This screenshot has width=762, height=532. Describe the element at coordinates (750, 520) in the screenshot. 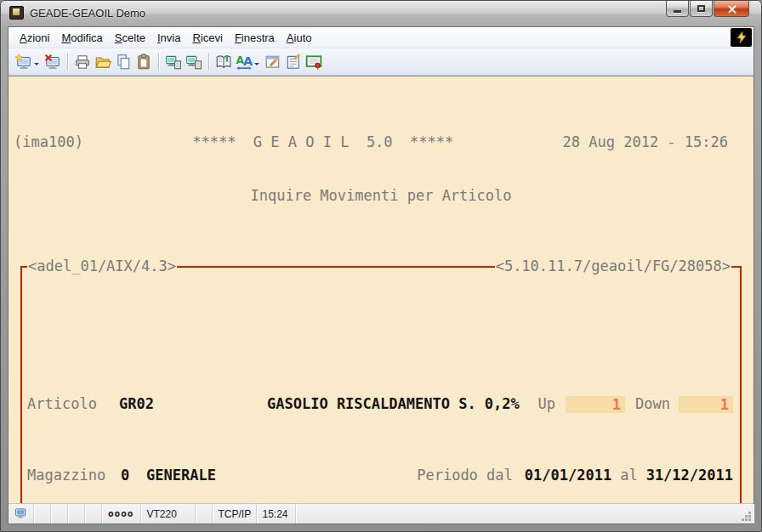

I see `resize-grip` at that location.